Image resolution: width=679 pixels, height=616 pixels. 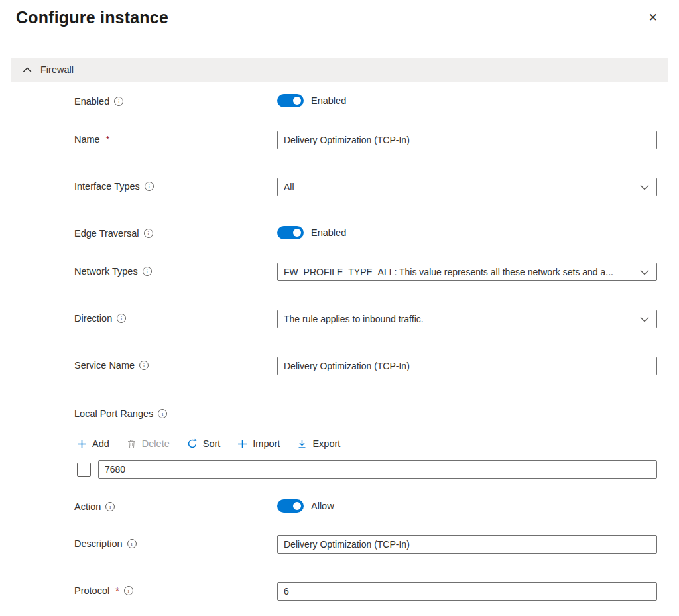 I want to click on export-button-label: Export, so click(x=326, y=444).